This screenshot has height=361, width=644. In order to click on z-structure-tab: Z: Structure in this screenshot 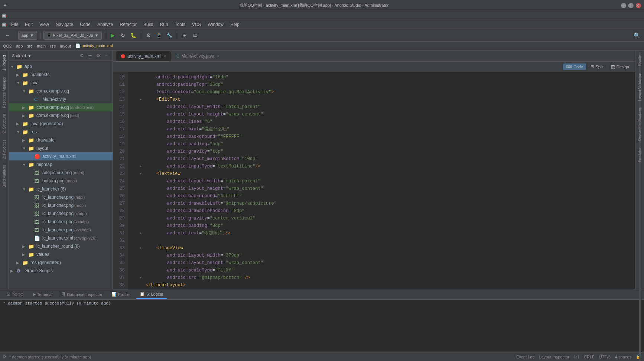, I will do `click(4, 124)`.